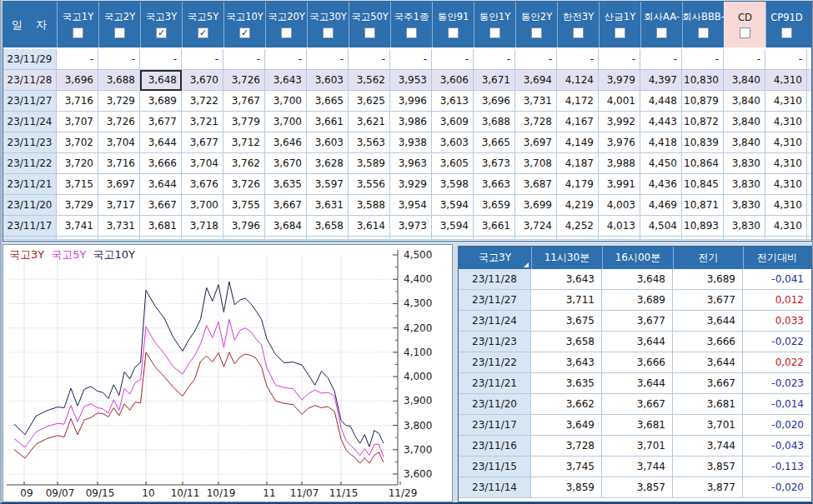 This screenshot has width=813, height=504. What do you see at coordinates (78, 163) in the screenshot?
I see `rate-cell: 3,720` at bounding box center [78, 163].